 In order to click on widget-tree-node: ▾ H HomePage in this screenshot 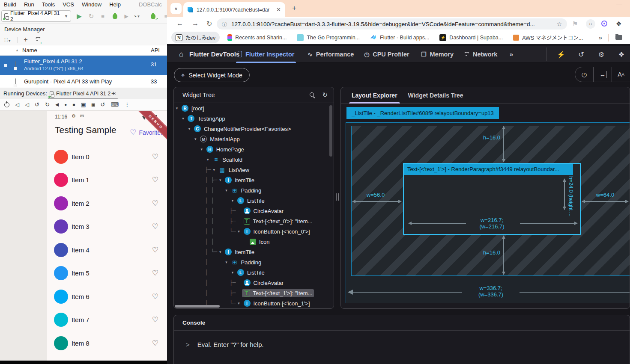, I will do `click(252, 149)`.